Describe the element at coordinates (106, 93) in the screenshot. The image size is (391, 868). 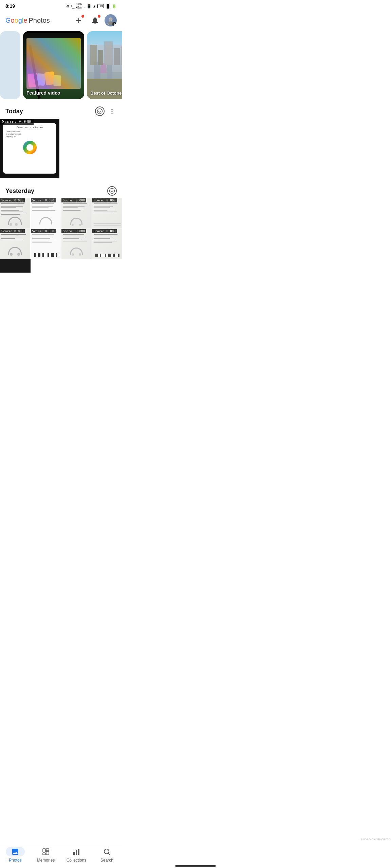
I see `october-label: Best of October 2016` at that location.